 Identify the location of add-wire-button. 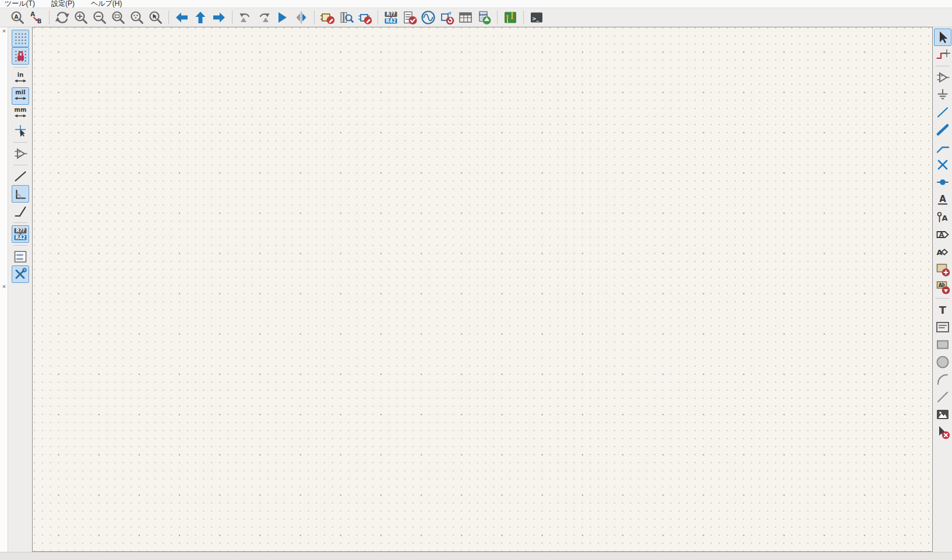
(943, 112).